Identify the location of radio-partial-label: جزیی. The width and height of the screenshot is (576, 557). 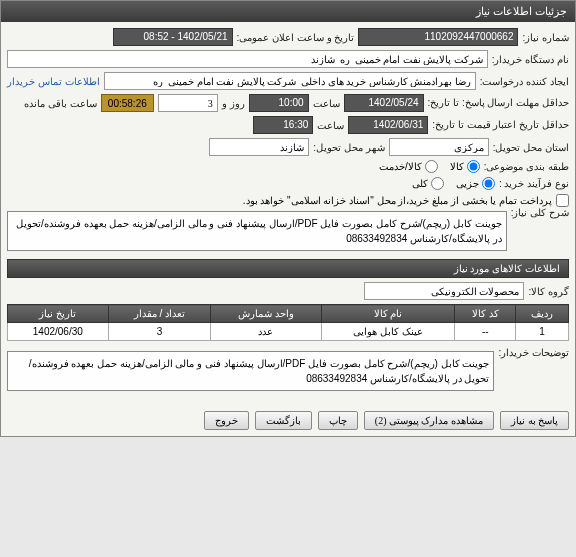
(468, 184).